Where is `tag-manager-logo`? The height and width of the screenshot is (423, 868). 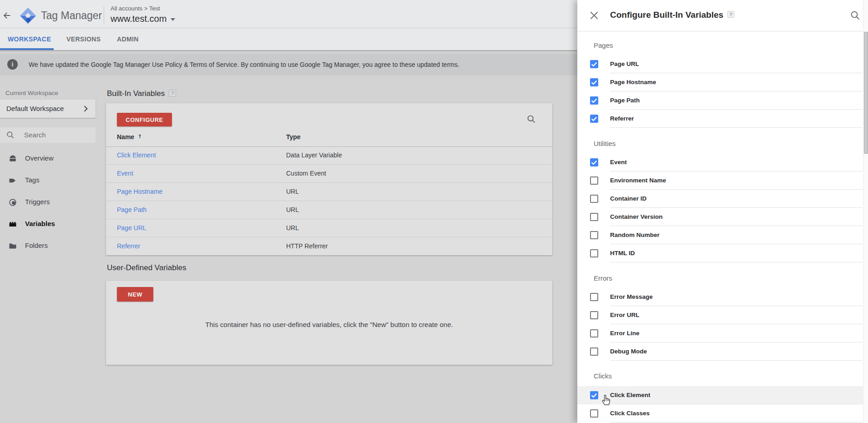
tag-manager-logo is located at coordinates (28, 16).